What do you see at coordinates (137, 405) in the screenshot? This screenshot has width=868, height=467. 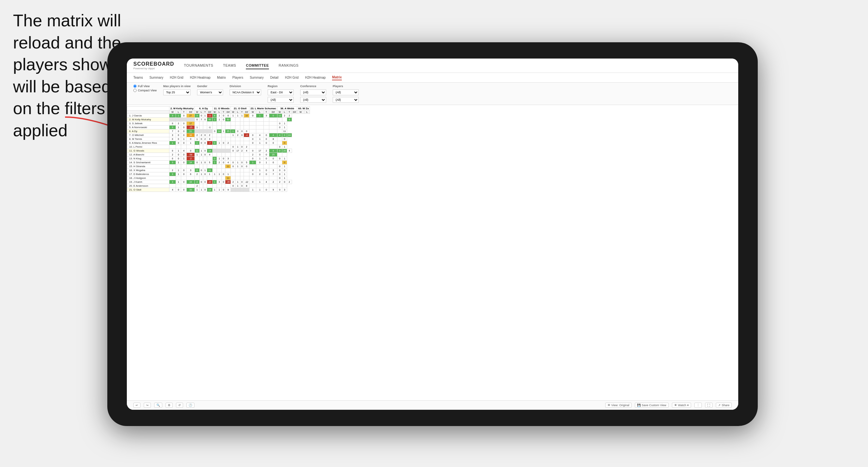 I see `undo-button: ↩` at bounding box center [137, 405].